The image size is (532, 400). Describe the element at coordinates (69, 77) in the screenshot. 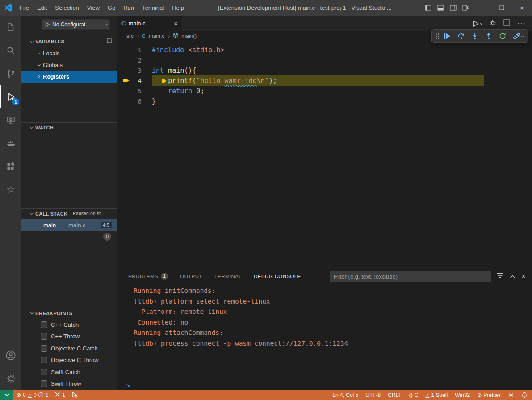

I see `variables-item-registers: Registers` at that location.